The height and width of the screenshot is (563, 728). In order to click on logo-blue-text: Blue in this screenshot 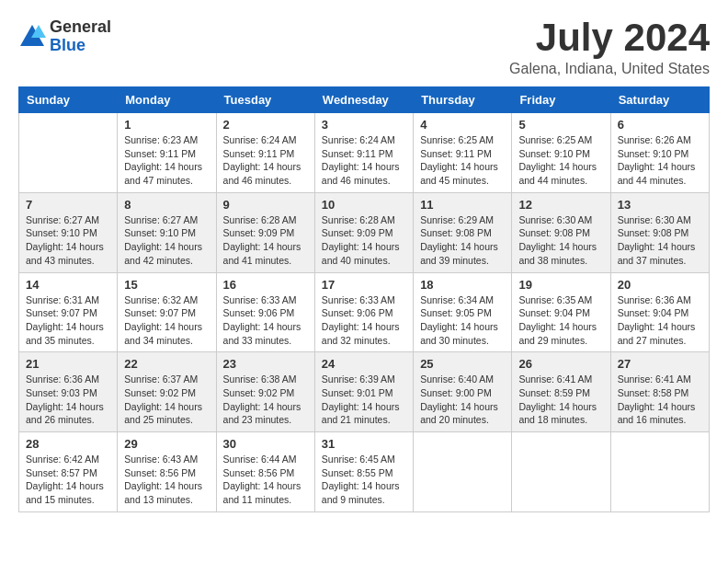, I will do `click(81, 46)`.